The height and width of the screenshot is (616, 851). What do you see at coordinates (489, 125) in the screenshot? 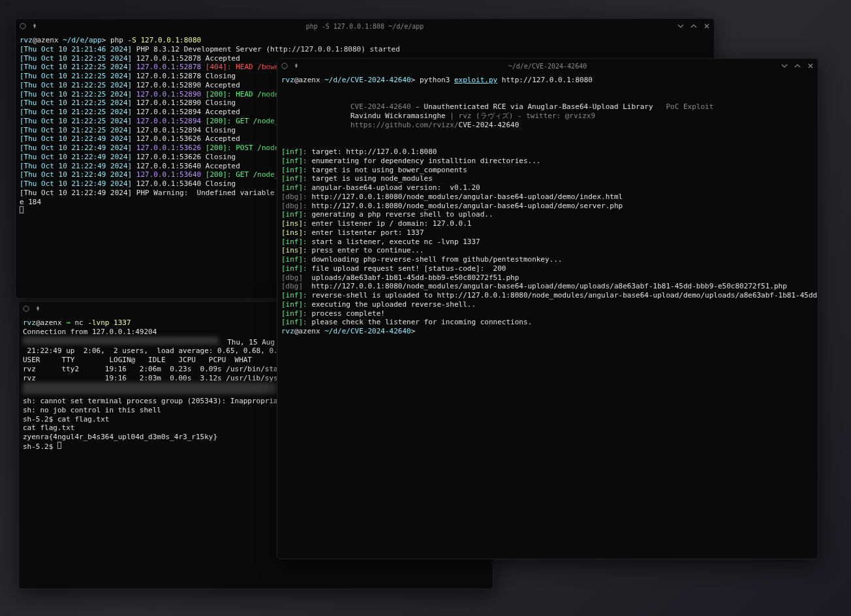
I see `banner-repo: CVE-2024-42640` at bounding box center [489, 125].